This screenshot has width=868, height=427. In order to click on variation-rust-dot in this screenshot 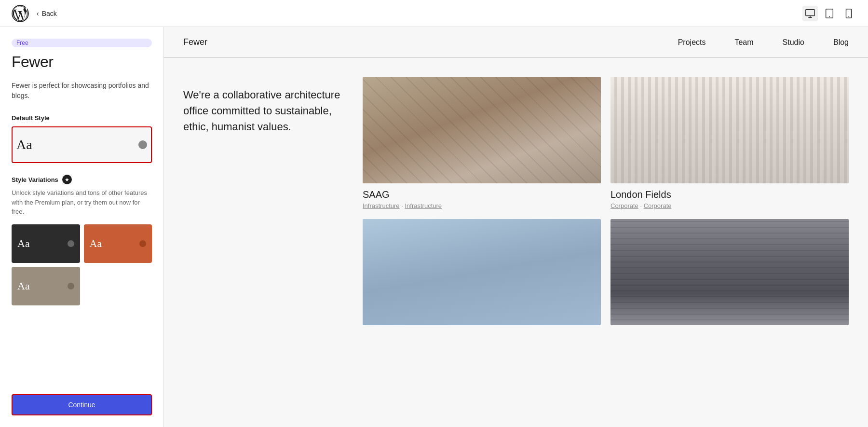, I will do `click(143, 244)`.